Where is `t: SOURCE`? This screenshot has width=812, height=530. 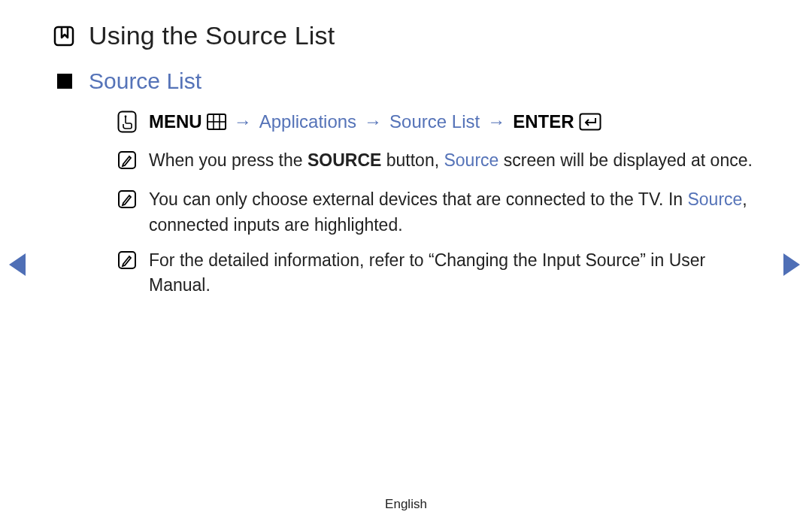 t: SOURCE is located at coordinates (344, 160).